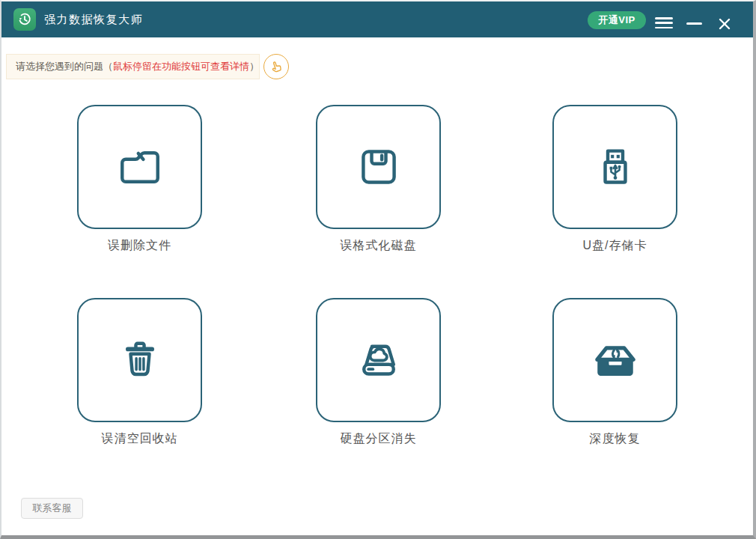  What do you see at coordinates (379, 360) in the screenshot?
I see `lost-partition-card` at bounding box center [379, 360].